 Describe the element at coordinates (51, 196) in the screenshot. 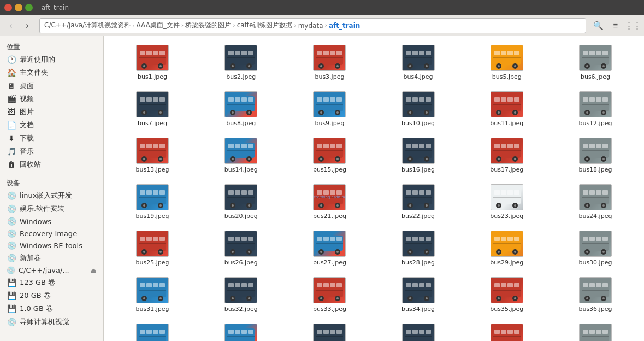

I see `sidebar-device-0: 💿linux嵌入式开发` at that location.